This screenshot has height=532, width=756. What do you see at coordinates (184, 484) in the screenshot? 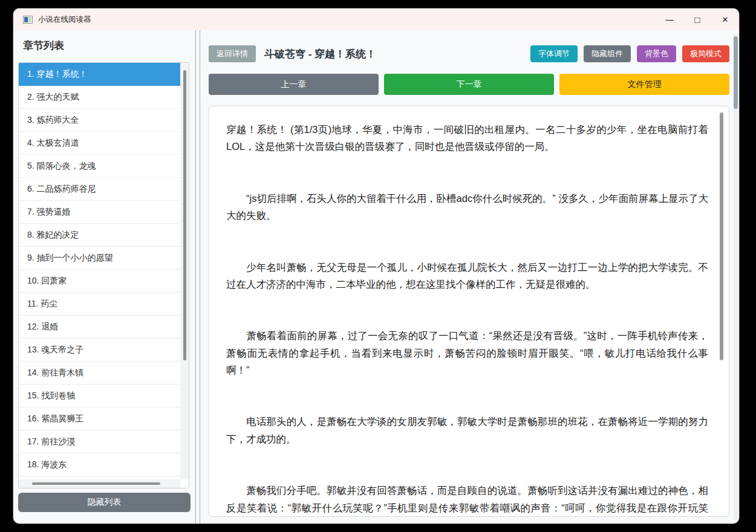
I see `scrollbar-corner` at bounding box center [184, 484].